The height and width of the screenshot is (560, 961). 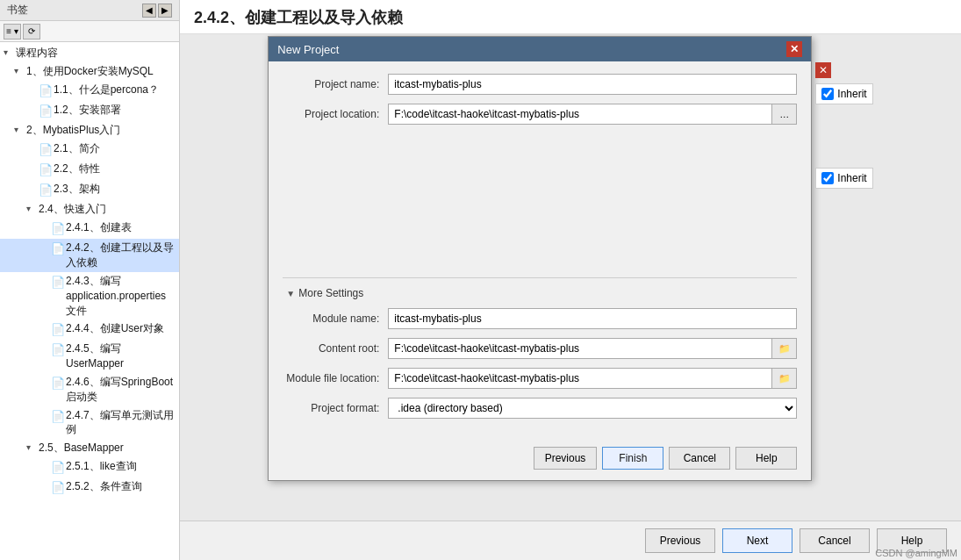 I want to click on item-label: 2、MybatisPlus入门, so click(x=74, y=130).